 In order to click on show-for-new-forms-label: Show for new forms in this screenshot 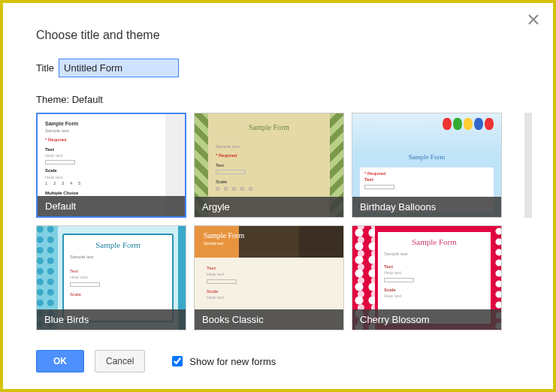, I will do `click(233, 362)`.